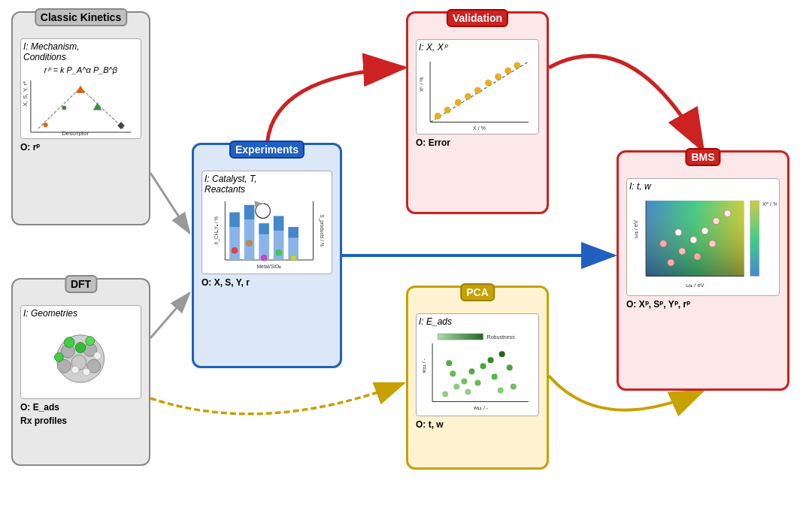  I want to click on experiments-input: I: Catalyst, T, Reactants, so click(267, 184).